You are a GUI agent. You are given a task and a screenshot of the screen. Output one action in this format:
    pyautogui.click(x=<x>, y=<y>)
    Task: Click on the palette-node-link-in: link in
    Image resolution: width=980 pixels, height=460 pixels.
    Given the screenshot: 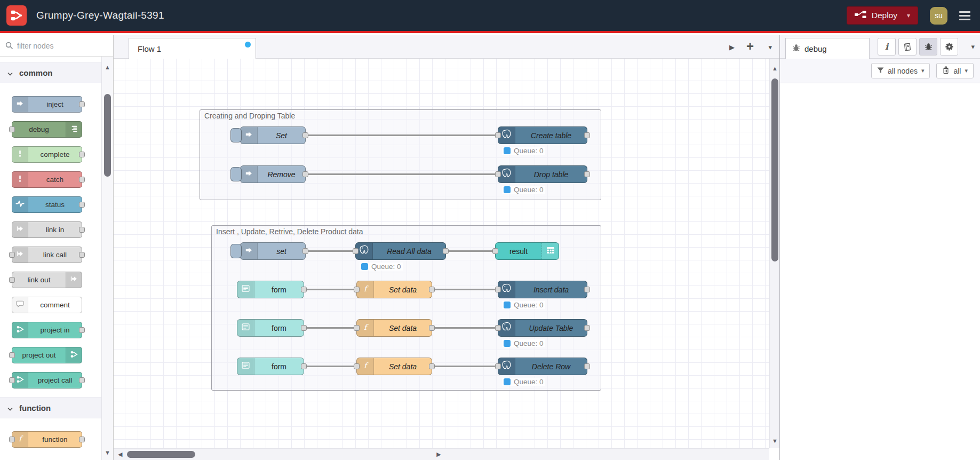 What is the action you would take?
    pyautogui.click(x=47, y=229)
    